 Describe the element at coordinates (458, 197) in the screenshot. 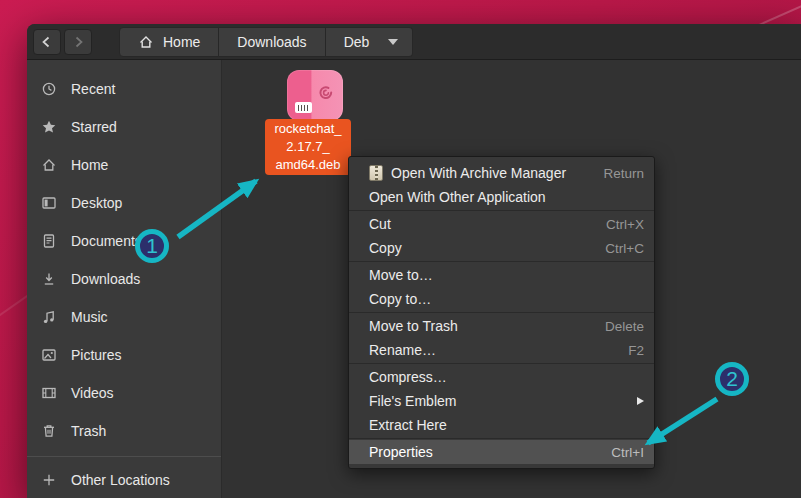

I see `menu-item-label: Open With Other Application` at that location.